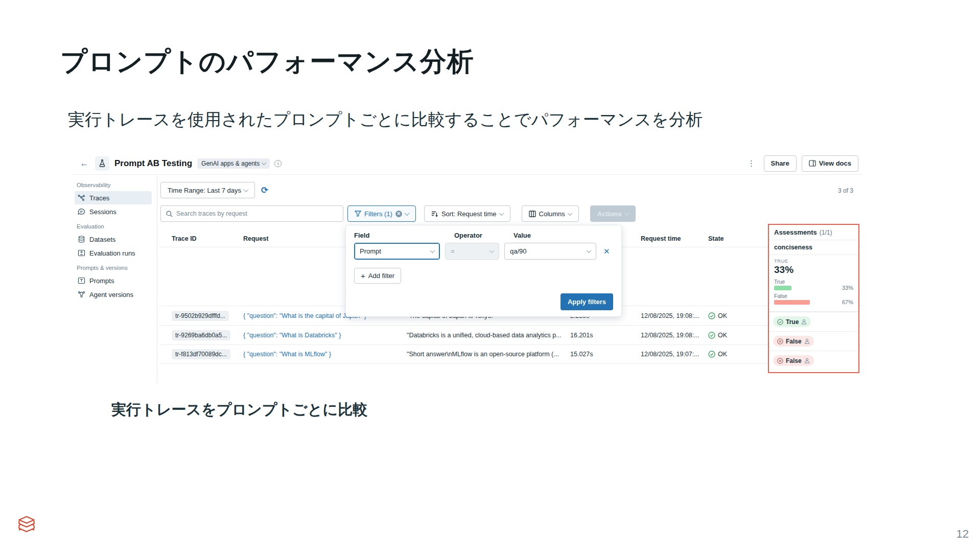 This screenshot has height=552, width=980. Describe the element at coordinates (813, 296) in the screenshot. I see `bar-label: False` at that location.